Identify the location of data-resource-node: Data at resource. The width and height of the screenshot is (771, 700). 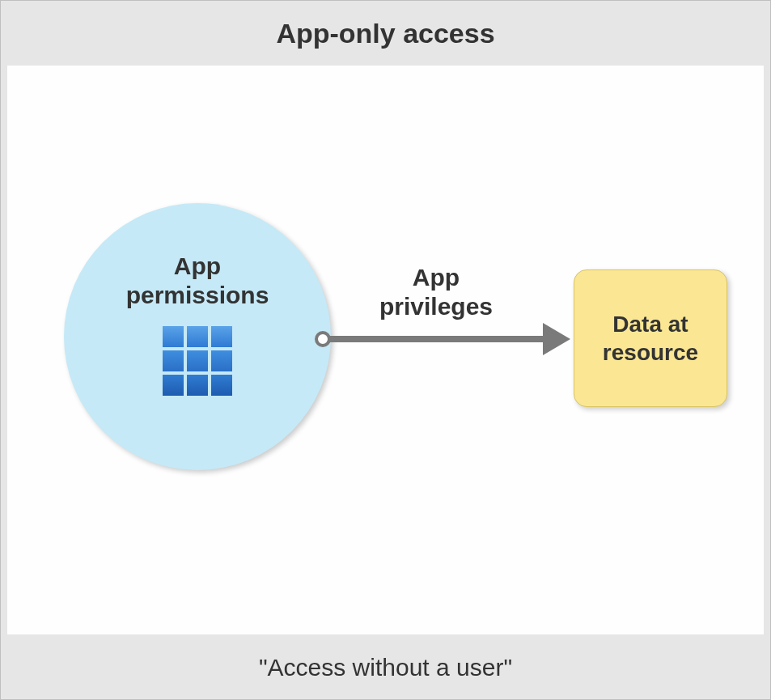
(650, 338).